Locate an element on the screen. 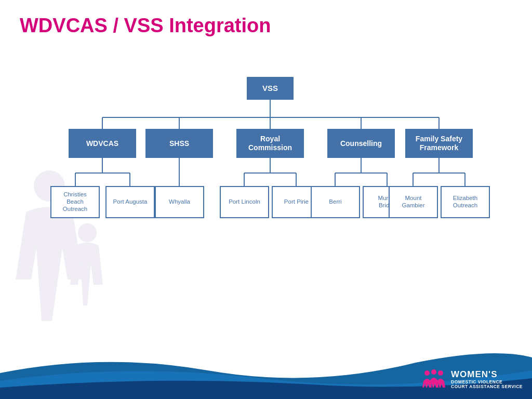 This screenshot has height=399, width=532. whyalla-label: Whyalla is located at coordinates (180, 202).